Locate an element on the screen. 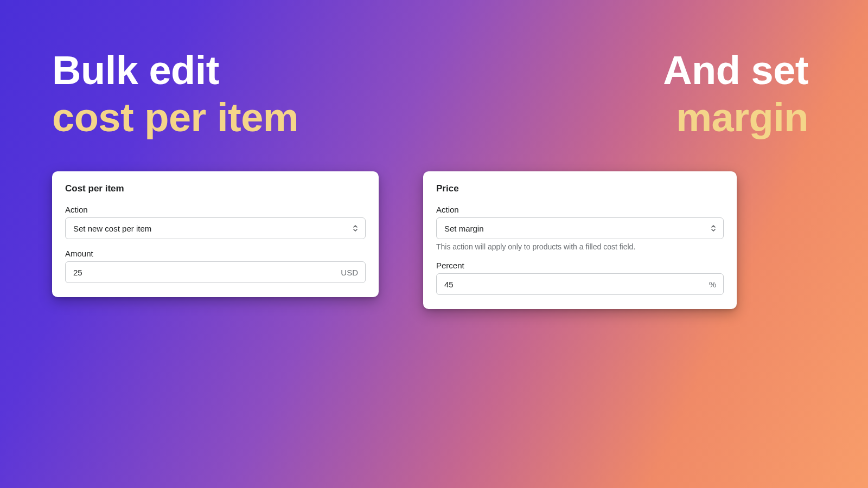  price-action-value: Set margin is located at coordinates (464, 229).